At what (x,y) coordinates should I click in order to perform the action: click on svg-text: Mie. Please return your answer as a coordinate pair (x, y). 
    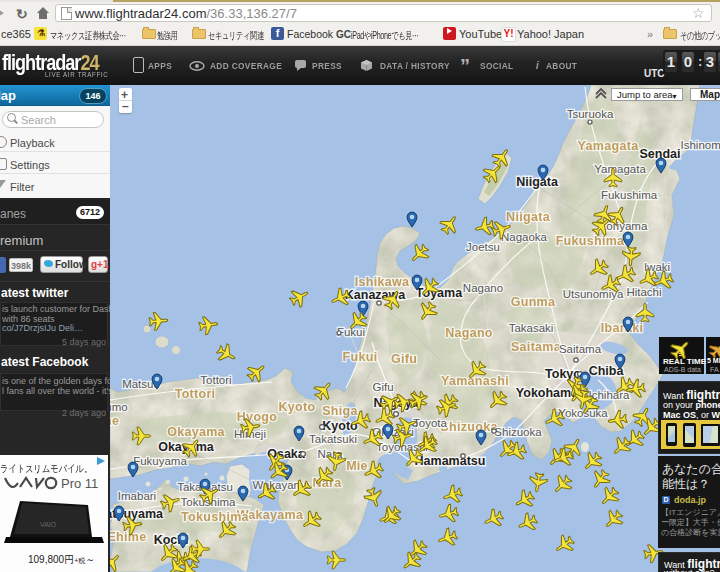
    Looking at the image, I should click on (357, 466).